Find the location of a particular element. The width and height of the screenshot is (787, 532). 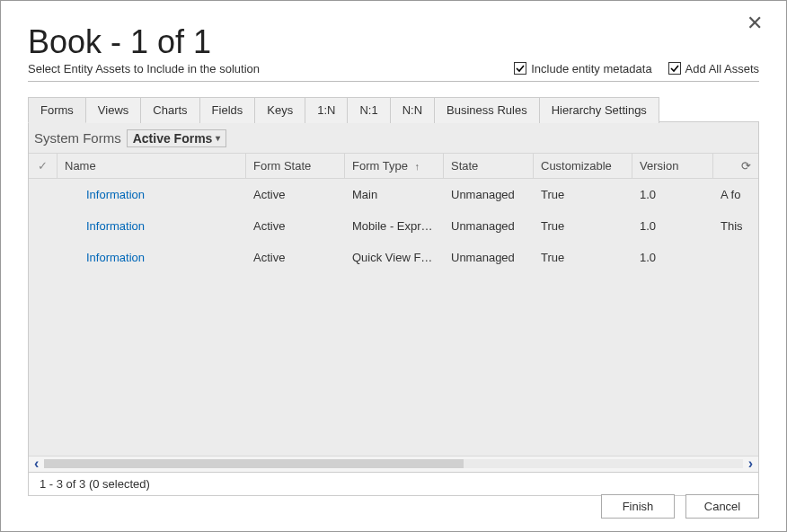

tab-keys: Keys is located at coordinates (280, 110).